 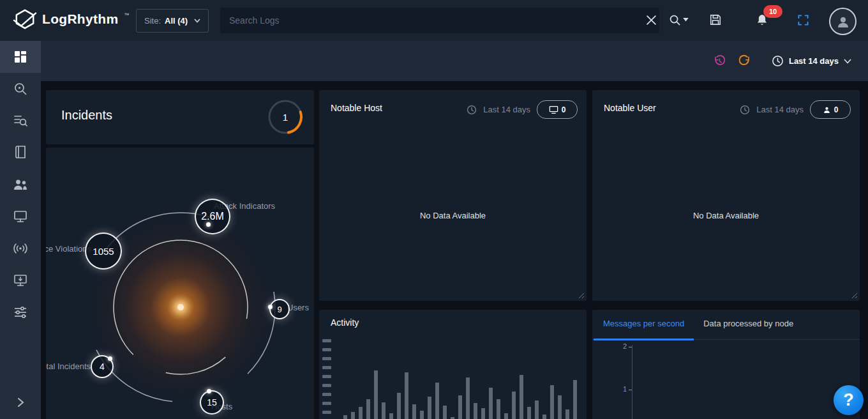 What do you see at coordinates (849, 400) in the screenshot?
I see `help-button: ?` at bounding box center [849, 400].